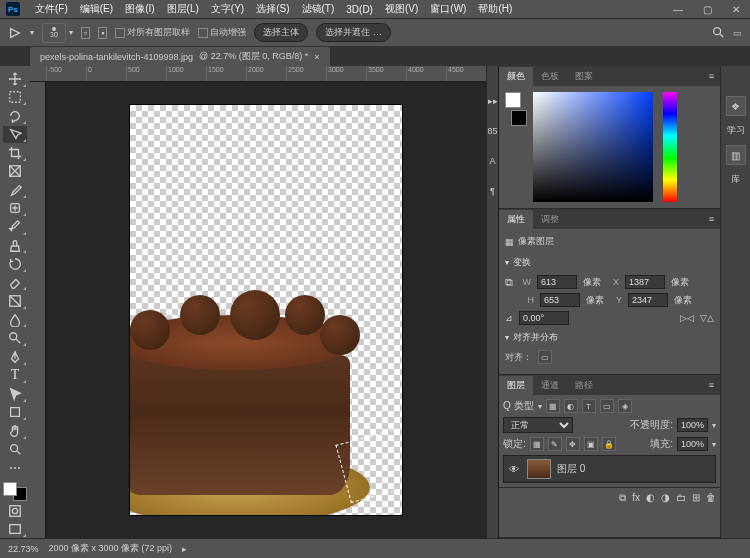  Describe the element at coordinates (692, 444) in the screenshot. I see `fill-input: 100%` at that location.